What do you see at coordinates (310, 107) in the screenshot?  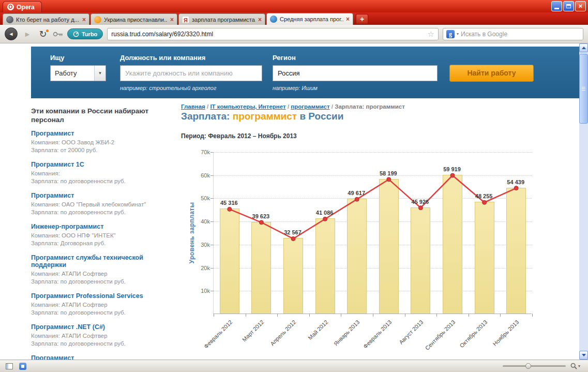 I see `breadcrumb-item: программист` at bounding box center [310, 107].